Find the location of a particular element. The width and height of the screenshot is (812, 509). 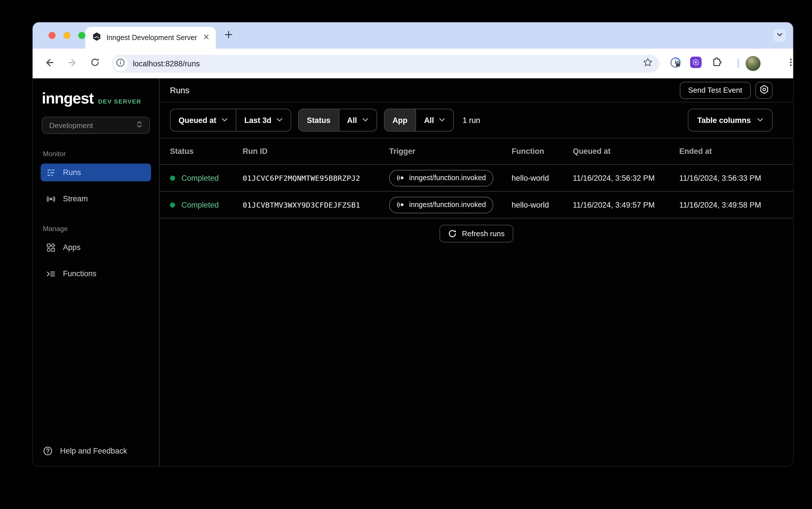

inngest-favicon-icon is located at coordinates (97, 38).